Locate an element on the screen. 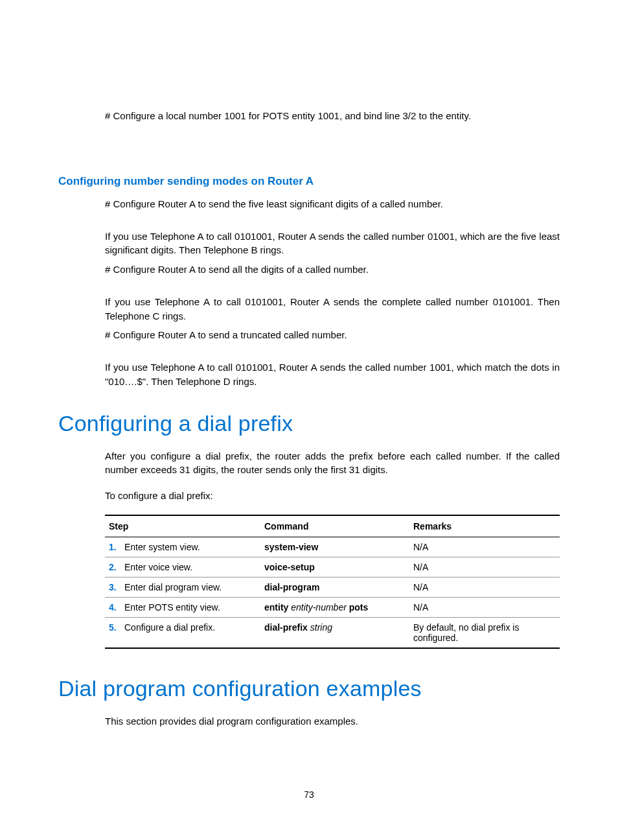 The image size is (618, 840). intro-para: # Configure a local number 1001 for POTS… is located at coordinates (332, 116).